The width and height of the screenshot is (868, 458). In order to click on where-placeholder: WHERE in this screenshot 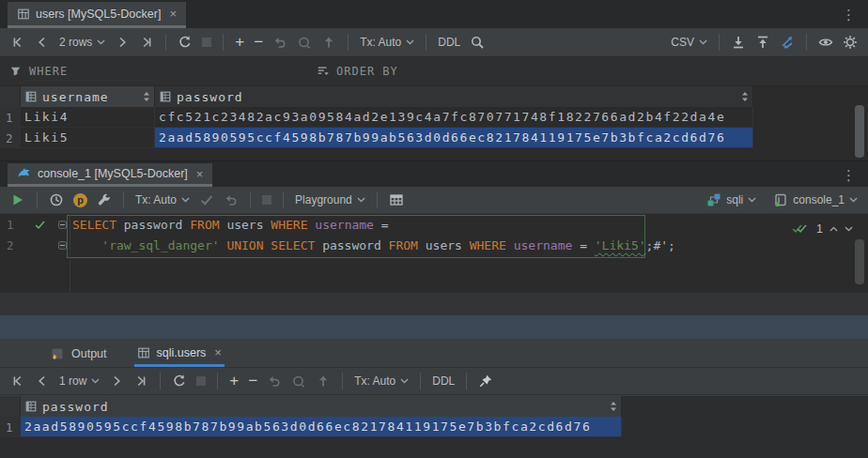, I will do `click(49, 71)`.